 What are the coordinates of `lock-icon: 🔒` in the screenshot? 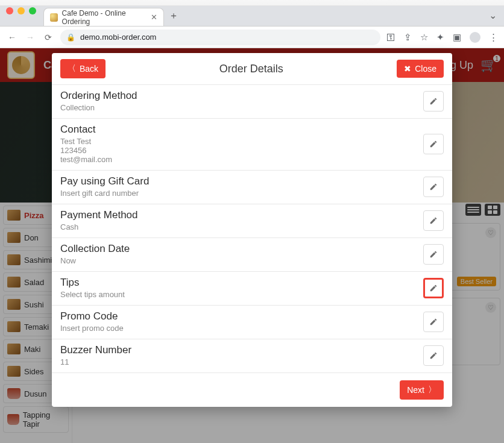 It's located at (71, 37).